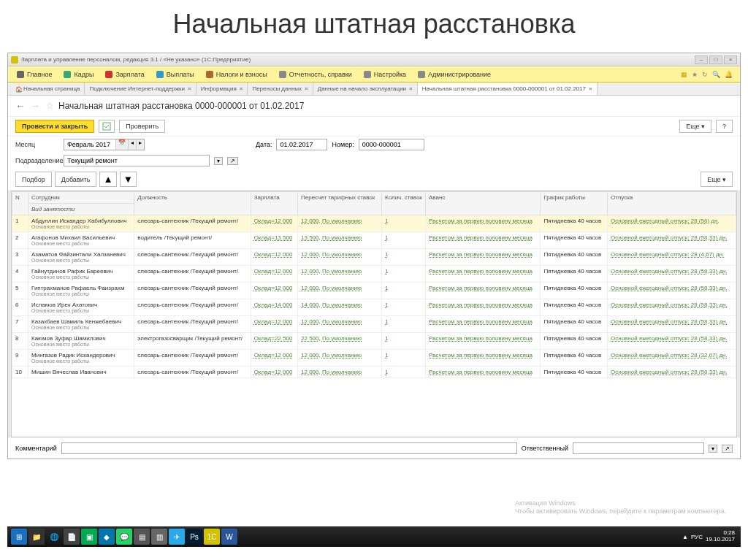  I want to click on cell-salary: Оклад=13 500, so click(274, 241).